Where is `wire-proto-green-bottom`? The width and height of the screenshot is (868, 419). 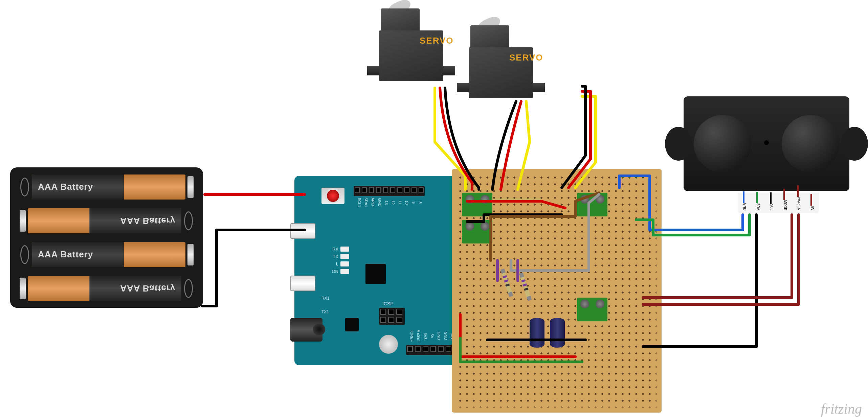
wire-proto-green-bottom is located at coordinates (521, 350).